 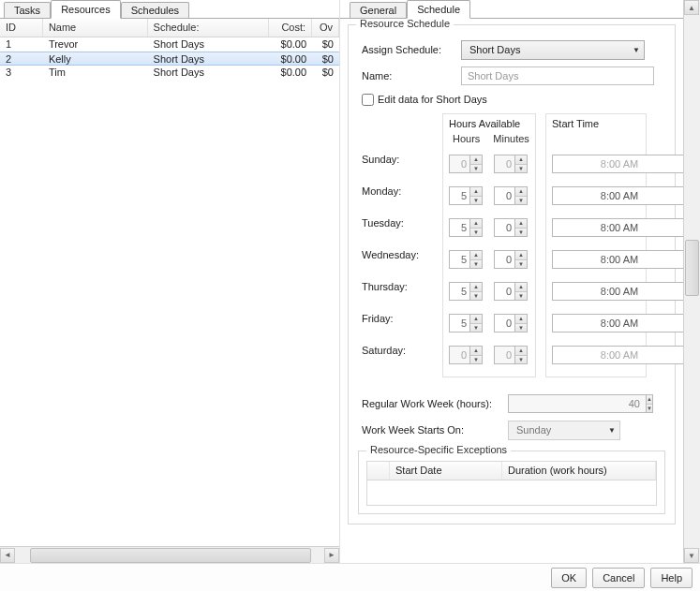 What do you see at coordinates (290, 28) in the screenshot?
I see `col-header-cost: Cost:` at bounding box center [290, 28].